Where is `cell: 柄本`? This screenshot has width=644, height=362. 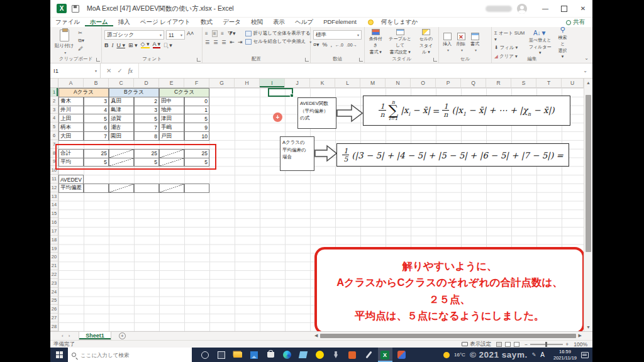
cell: 柄本 is located at coordinates (71, 127).